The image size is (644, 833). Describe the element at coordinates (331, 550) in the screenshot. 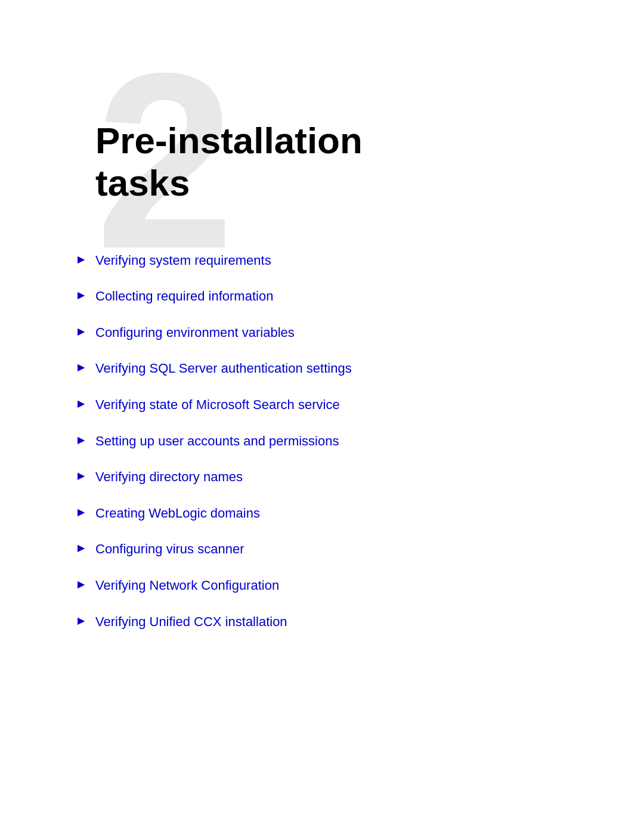

I see `toc-item: ▶Configuring virus scanner` at that location.